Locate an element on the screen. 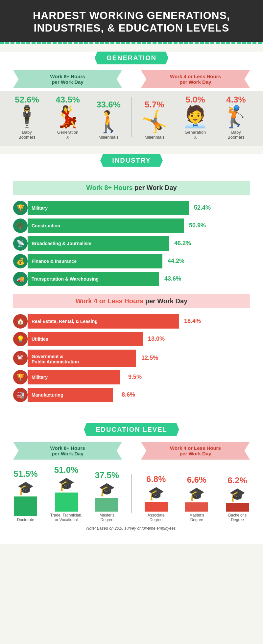 The height and width of the screenshot is (644, 263). edu-label-masters-8plus: Master'sDegree is located at coordinates (107, 518).